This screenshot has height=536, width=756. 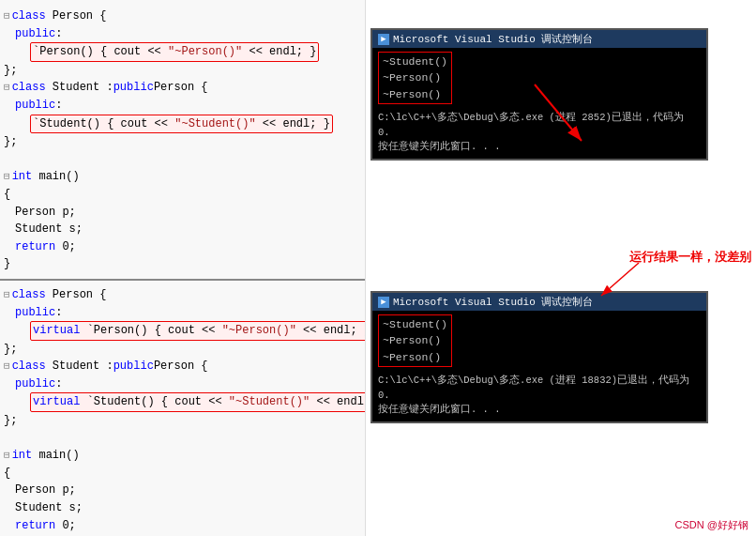 What do you see at coordinates (182, 265) in the screenshot?
I see `code-line: }` at bounding box center [182, 265].